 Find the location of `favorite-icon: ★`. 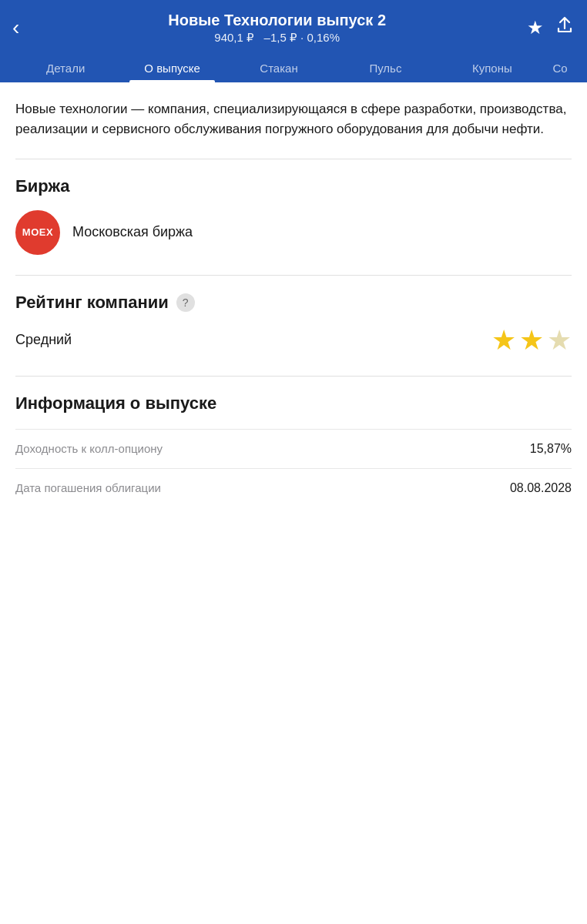

favorite-icon: ★ is located at coordinates (535, 28).